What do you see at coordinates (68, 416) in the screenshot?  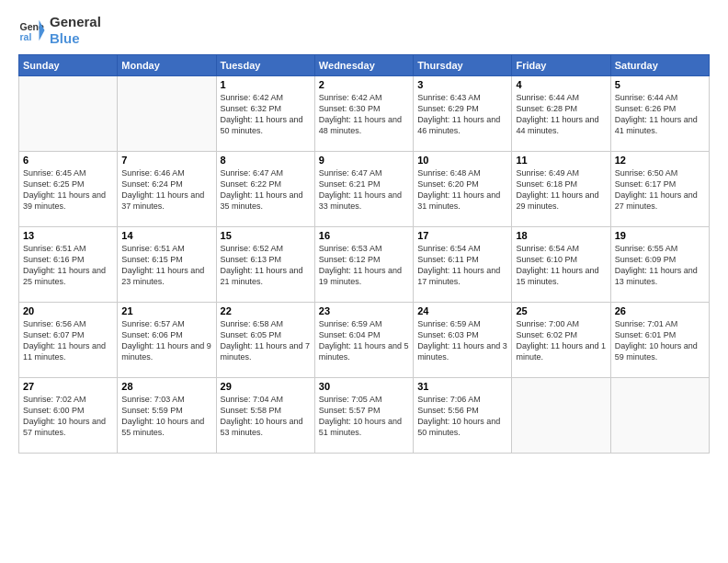 I see `day-info: Sunrise: 7:02 AM Sunset: 6:00 PM Dayligh…` at bounding box center [68, 416].